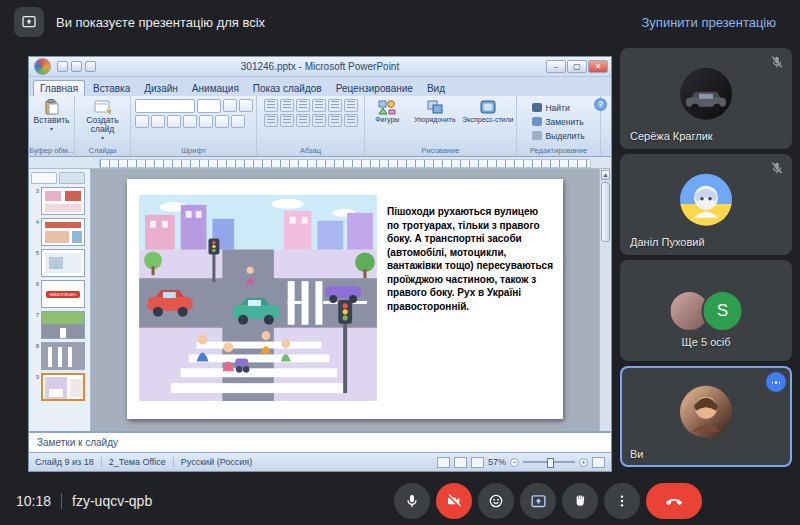  I want to click on shadow-button, so click(206, 122).